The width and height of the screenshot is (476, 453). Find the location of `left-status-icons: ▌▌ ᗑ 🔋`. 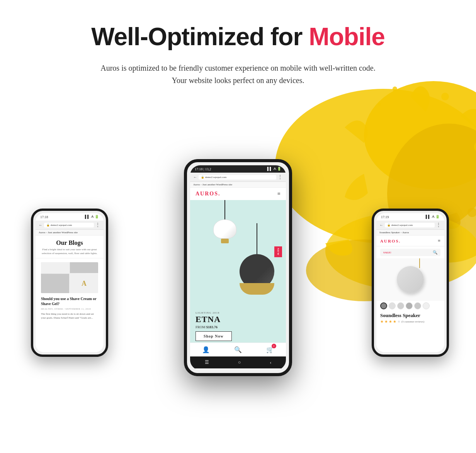

left-status-icons: ▌▌ ᗑ 🔋 is located at coordinates (92, 217).